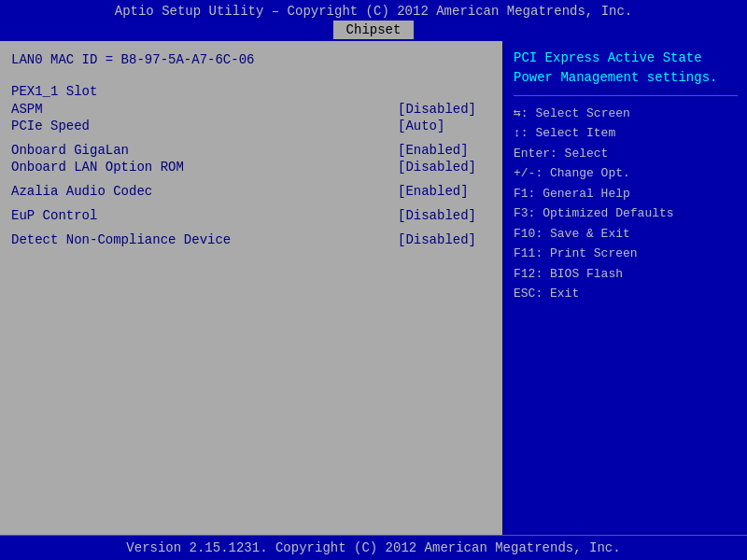 The image size is (747, 560). What do you see at coordinates (444, 191) in the screenshot?
I see `setting-value-azalia: [Enabled]` at bounding box center [444, 191].